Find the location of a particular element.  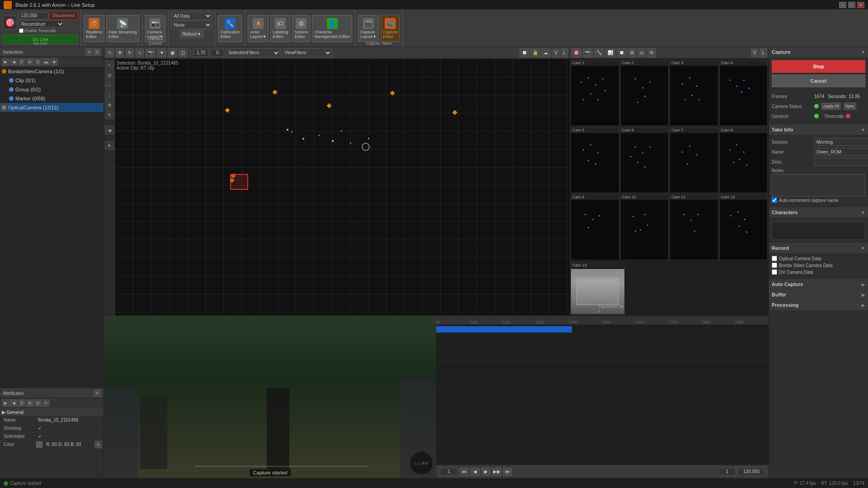

selection-item-clip: Clip (0/1) is located at coordinates (52, 80).